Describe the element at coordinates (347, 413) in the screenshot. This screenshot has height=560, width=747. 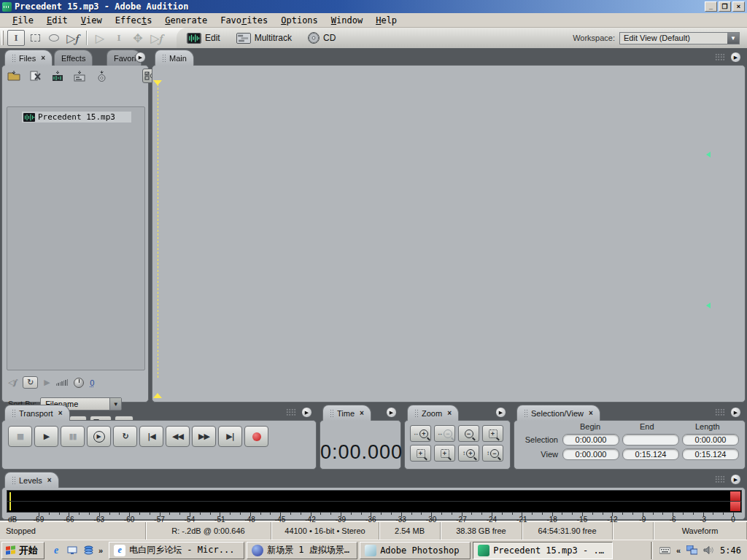
I see `tab-time: Time×` at that location.